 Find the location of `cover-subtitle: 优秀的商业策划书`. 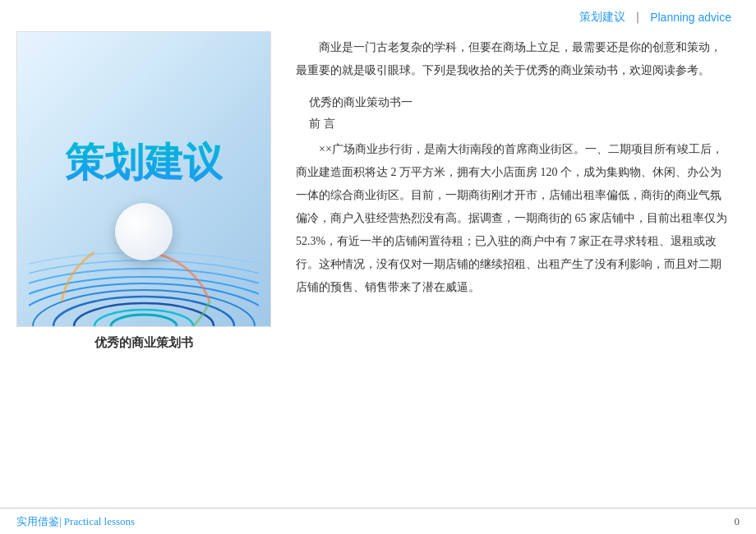

cover-subtitle: 优秀的商业策划书 is located at coordinates (144, 342).